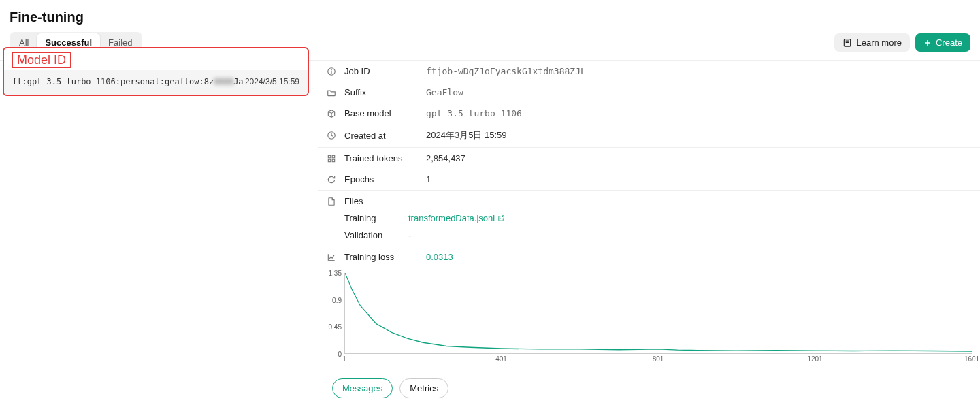  I want to click on model-id-part-a: ft:gpt-3.5-turbo-1106:personal:geaflow:8…, so click(113, 82).